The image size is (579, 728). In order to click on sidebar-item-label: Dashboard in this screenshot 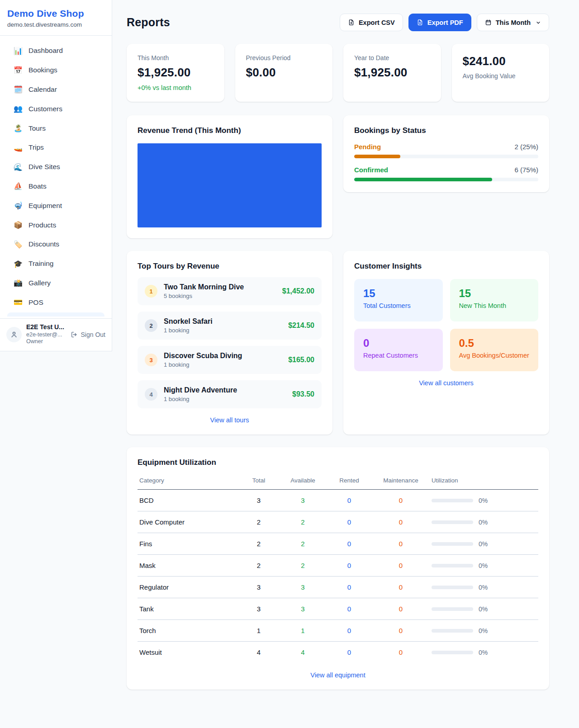, I will do `click(46, 51)`.